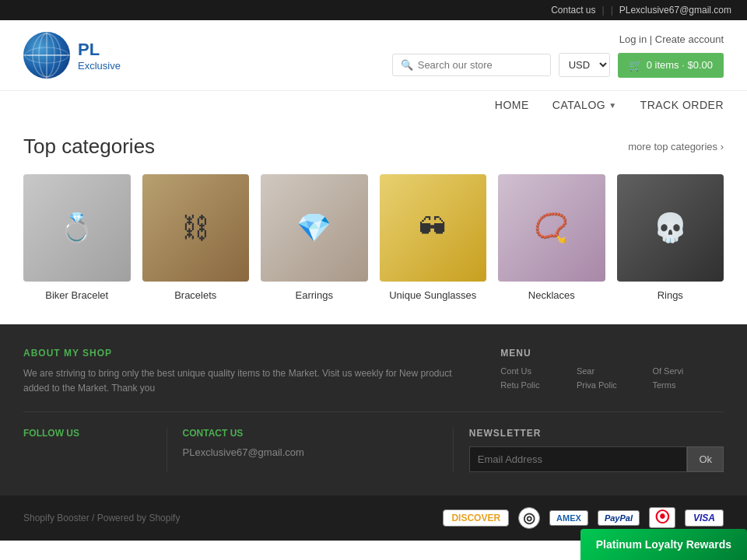  I want to click on footer-contact: CONTACT US PLexclusive67@gmail.com, so click(310, 450).